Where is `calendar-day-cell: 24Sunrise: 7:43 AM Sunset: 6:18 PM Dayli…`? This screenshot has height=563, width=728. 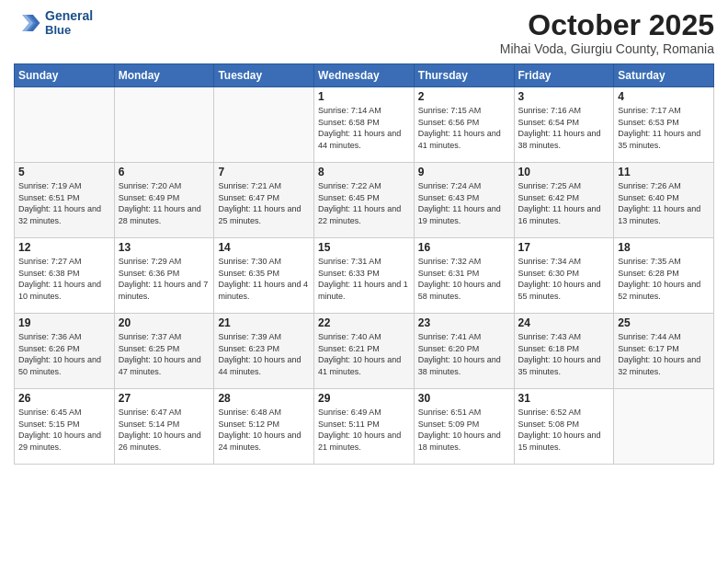 calendar-day-cell: 24Sunrise: 7:43 AM Sunset: 6:18 PM Dayli… is located at coordinates (564, 351).